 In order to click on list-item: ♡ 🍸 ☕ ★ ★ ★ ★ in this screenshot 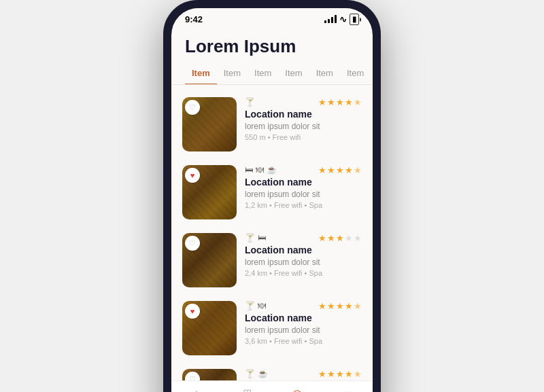, I will do `click(272, 371)`.